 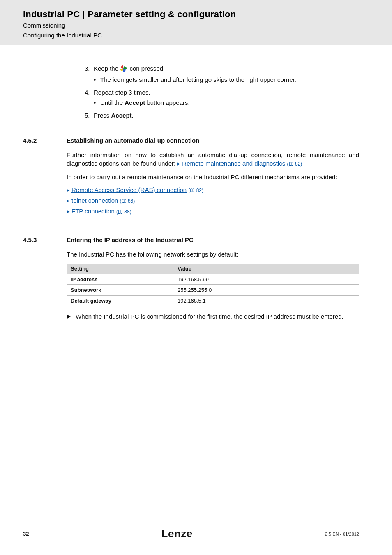 What do you see at coordinates (191, 278) in the screenshot?
I see `section-4-5-3: 4.5.3 Entering the IP address of the Ind…` at bounding box center [191, 278].